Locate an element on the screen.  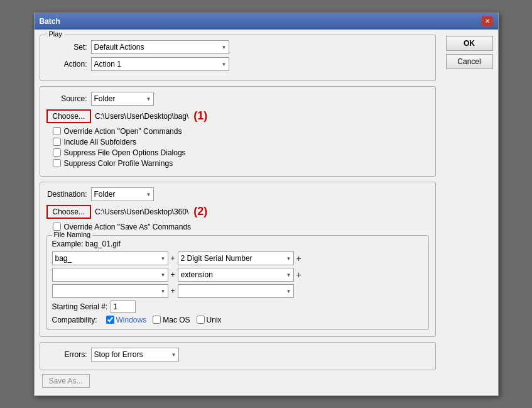
naming-right-3-wrapper is located at coordinates (236, 291).